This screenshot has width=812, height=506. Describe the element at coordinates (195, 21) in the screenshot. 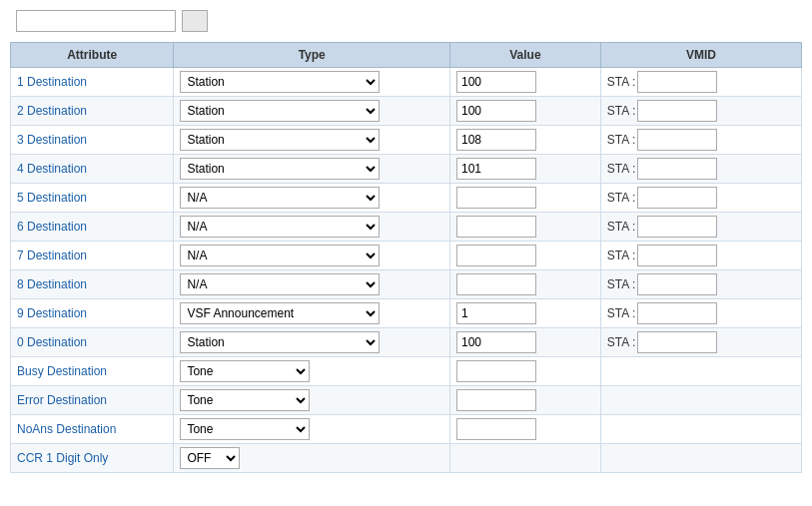

I see `load-button` at that location.